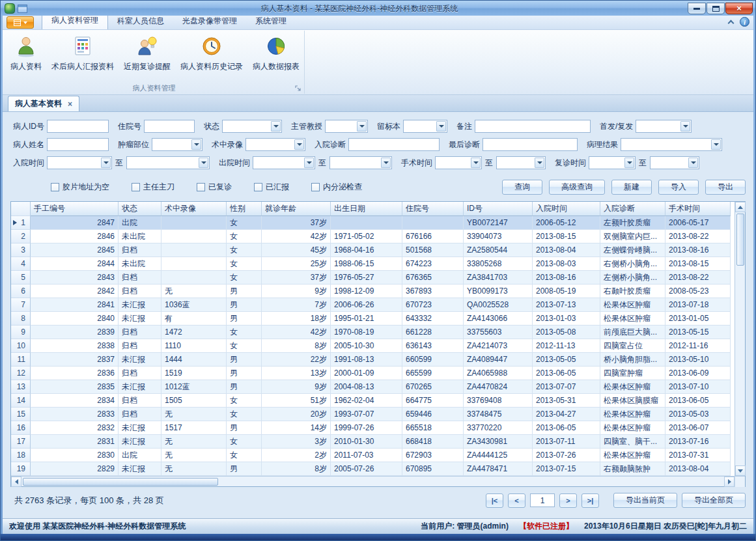  Describe the element at coordinates (645, 500) in the screenshot. I see `export-current-page-button: 导出当前页` at that location.